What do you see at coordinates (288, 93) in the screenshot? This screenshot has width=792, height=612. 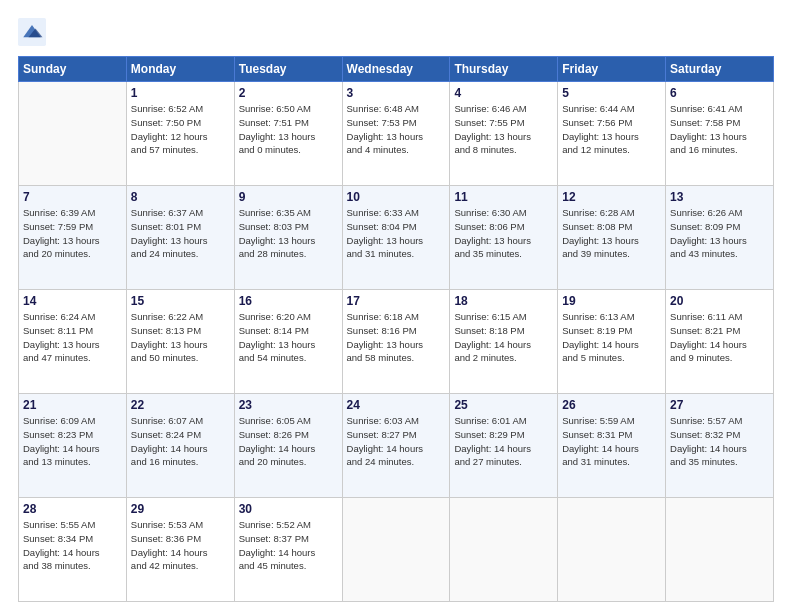 I see `day-number: 2` at bounding box center [288, 93].